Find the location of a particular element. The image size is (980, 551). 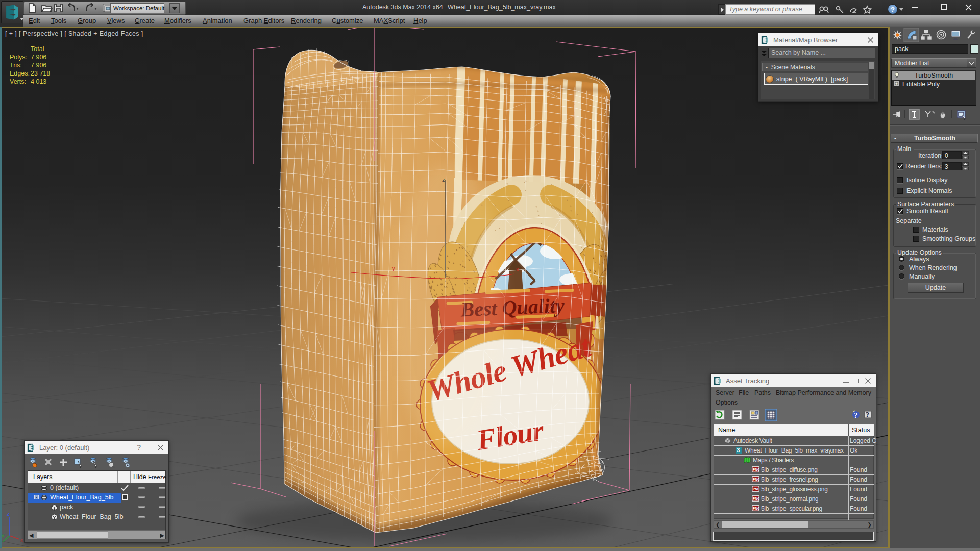

svg-text: 3 is located at coordinates (739, 450).